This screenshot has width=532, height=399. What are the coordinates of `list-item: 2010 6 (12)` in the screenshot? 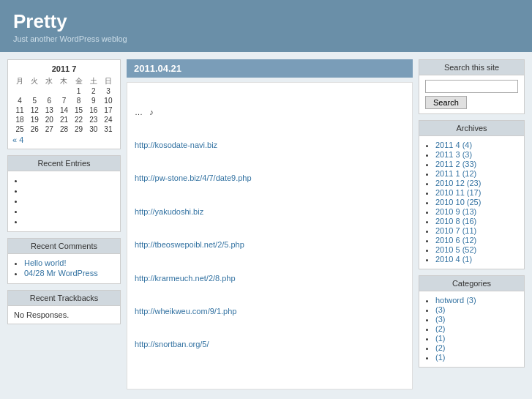 It's located at (477, 240).